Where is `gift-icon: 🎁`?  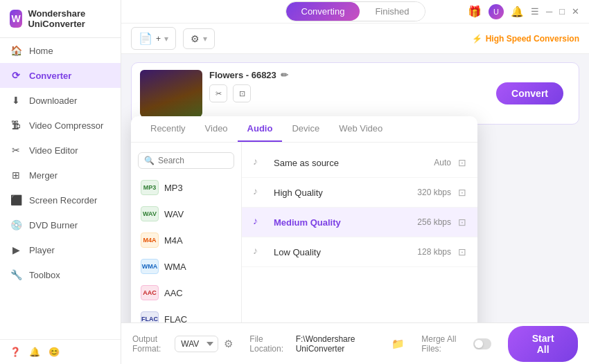
gift-icon: 🎁 is located at coordinates (475, 11).